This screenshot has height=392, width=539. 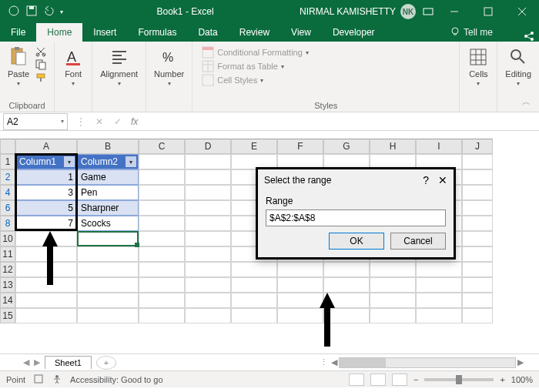 I want to click on format-painter-icon, so click(x=42, y=78).